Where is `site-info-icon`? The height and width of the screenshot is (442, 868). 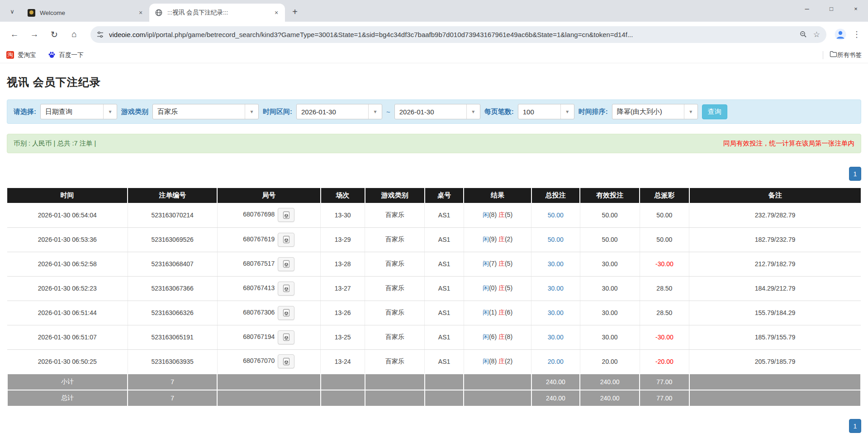 site-info-icon is located at coordinates (100, 34).